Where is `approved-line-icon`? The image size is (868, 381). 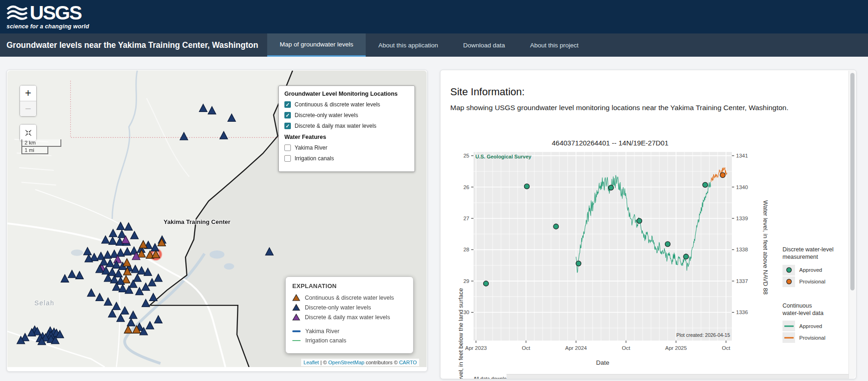
approved-line-icon is located at coordinates (789, 326).